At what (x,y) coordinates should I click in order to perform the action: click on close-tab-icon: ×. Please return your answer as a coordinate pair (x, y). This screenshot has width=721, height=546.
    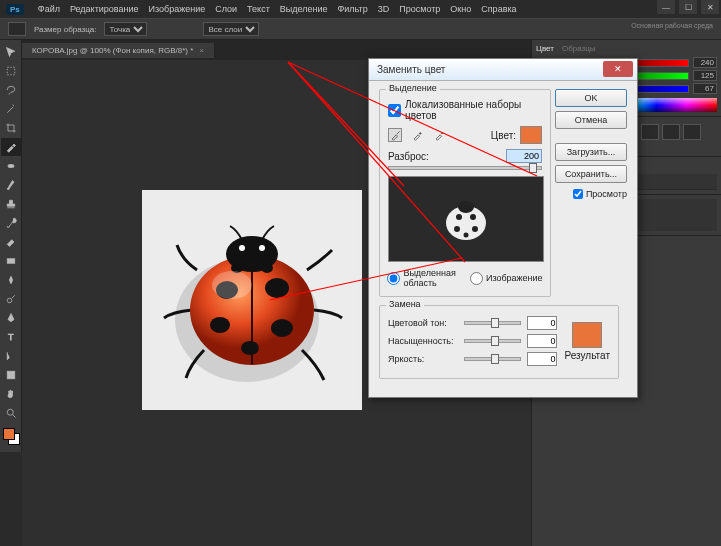
    Looking at the image, I should click on (202, 50).